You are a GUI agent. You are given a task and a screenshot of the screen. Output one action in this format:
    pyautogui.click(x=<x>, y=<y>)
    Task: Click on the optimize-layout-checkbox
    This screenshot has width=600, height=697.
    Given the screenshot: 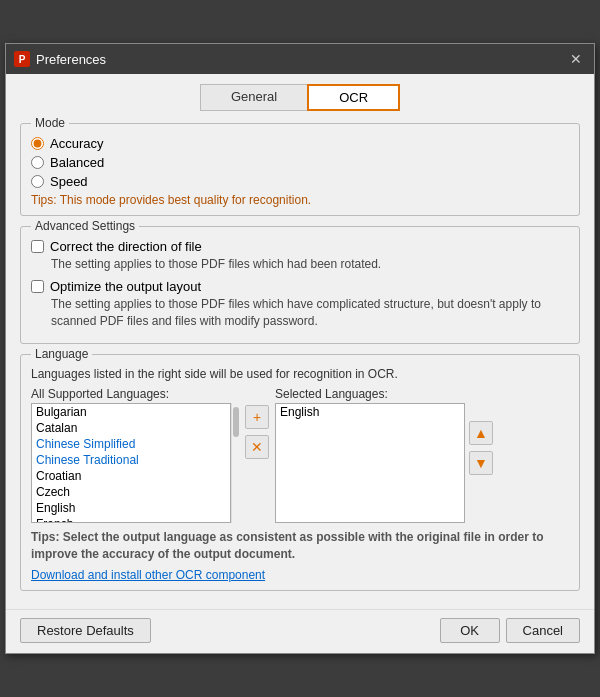 What is the action you would take?
    pyautogui.click(x=38, y=286)
    